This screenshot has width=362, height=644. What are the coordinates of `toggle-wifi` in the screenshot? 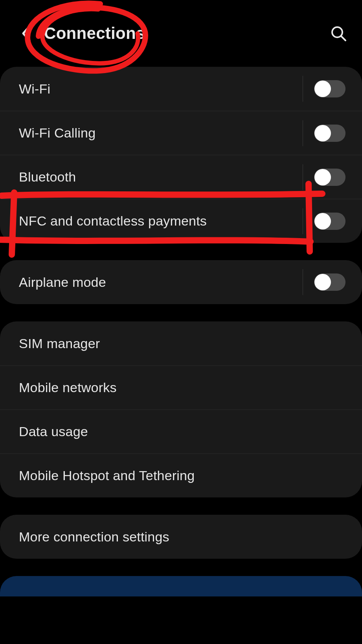 It's located at (324, 89).